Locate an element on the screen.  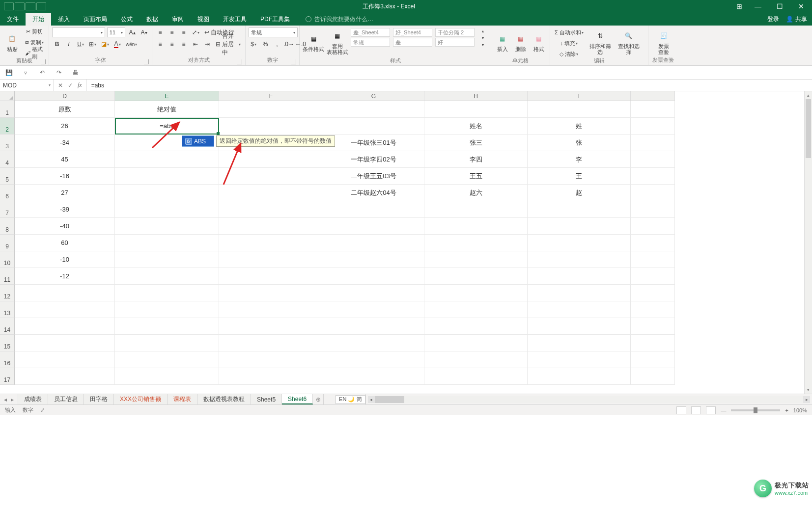
cell-J15 is located at coordinates (653, 343).